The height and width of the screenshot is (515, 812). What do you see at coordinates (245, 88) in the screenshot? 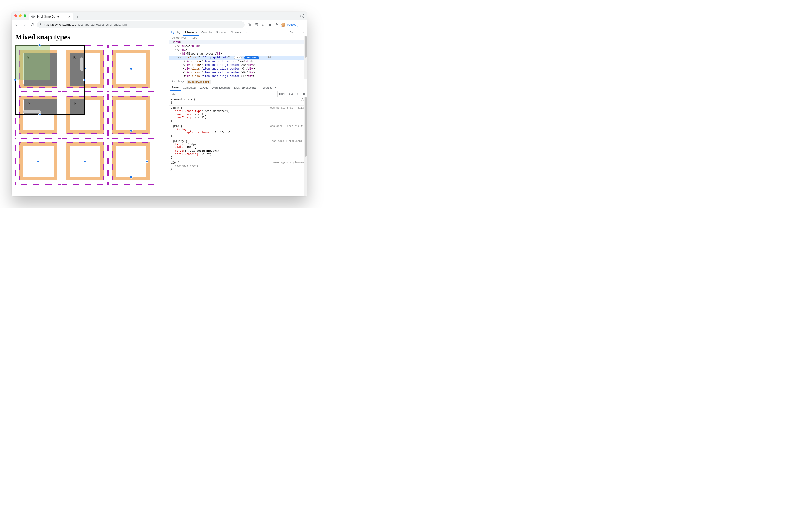
I see `subtab-dombp: DOM Breakpoints` at bounding box center [245, 88].